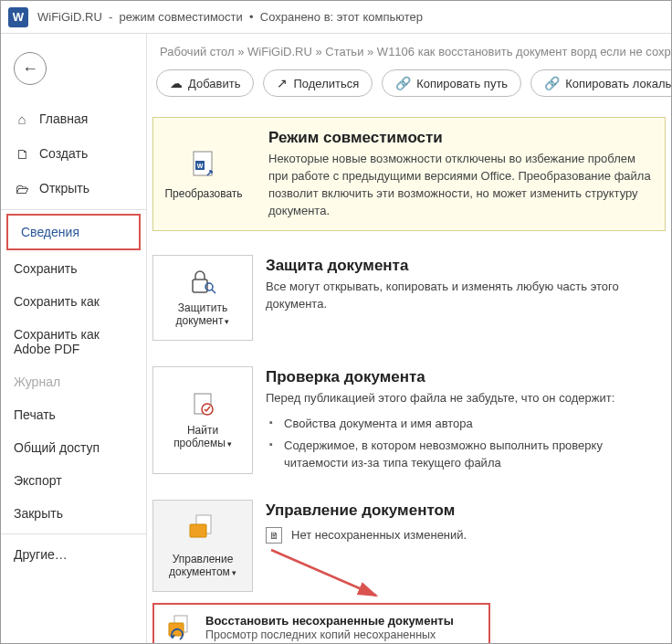 The width and height of the screenshot is (672, 644). What do you see at coordinates (203, 298) in the screenshot?
I see `protect-document-button: Защитить документ▾` at bounding box center [203, 298].